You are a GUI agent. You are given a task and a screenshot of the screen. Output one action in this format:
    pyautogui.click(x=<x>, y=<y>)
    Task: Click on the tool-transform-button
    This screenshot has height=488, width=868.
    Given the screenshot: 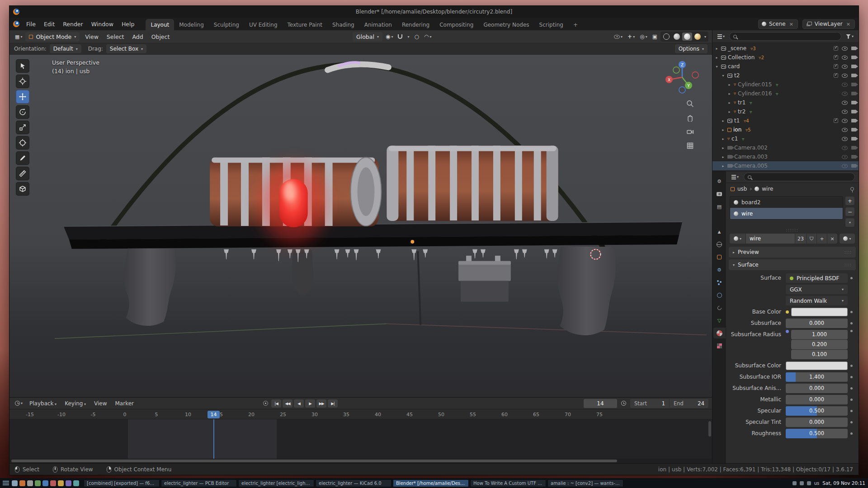 What is the action you would take?
    pyautogui.click(x=23, y=143)
    